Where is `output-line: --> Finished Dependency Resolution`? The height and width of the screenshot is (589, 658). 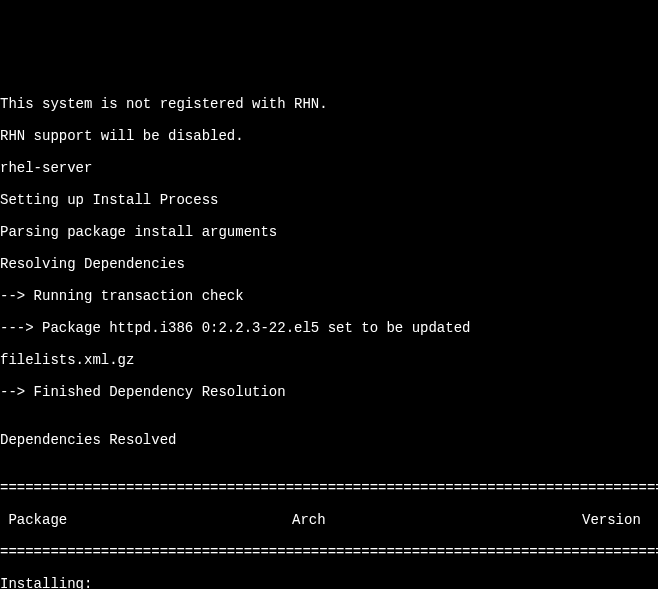
output-line: --> Finished Dependency Resolution is located at coordinates (329, 392).